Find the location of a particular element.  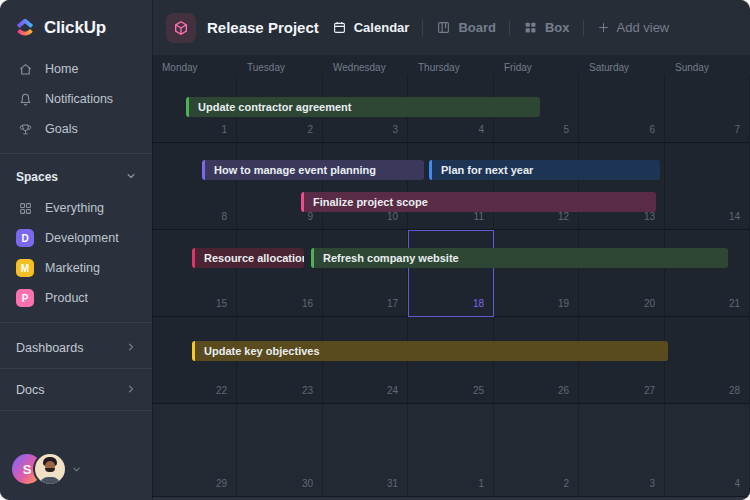

date-number: 5 is located at coordinates (566, 130).